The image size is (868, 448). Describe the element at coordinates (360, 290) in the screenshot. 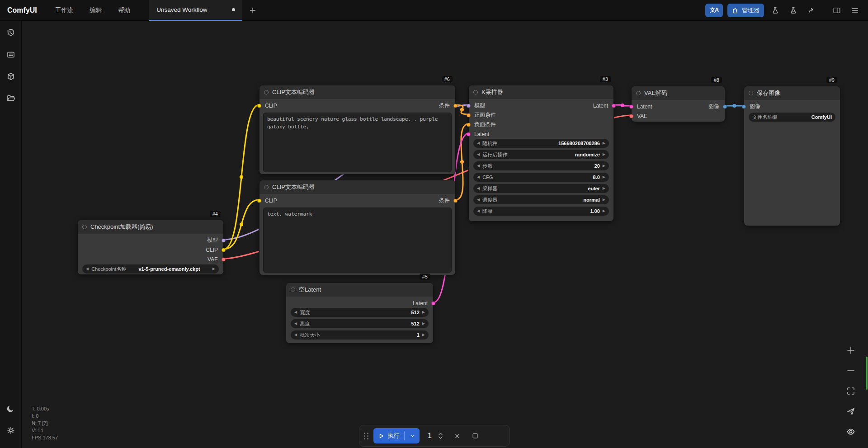

I see `node-title-bar: 空Latent` at that location.